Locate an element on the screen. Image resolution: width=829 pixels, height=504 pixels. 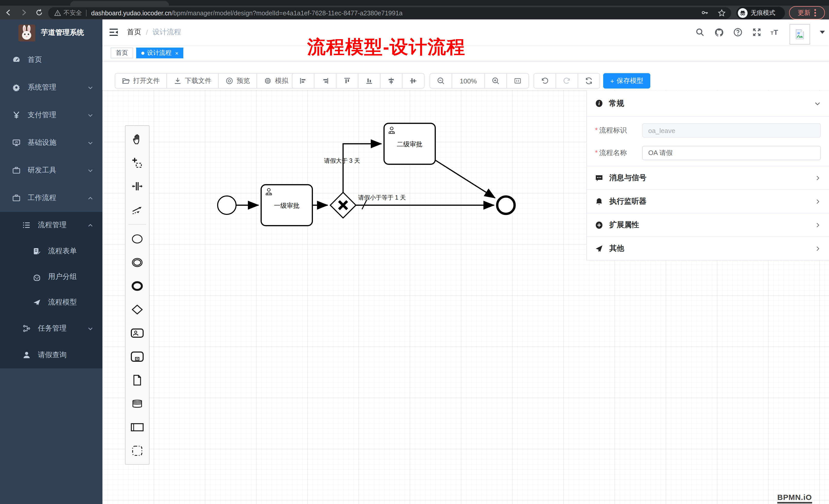
sidebar-item-payment: 支付管理 is located at coordinates (51, 115).